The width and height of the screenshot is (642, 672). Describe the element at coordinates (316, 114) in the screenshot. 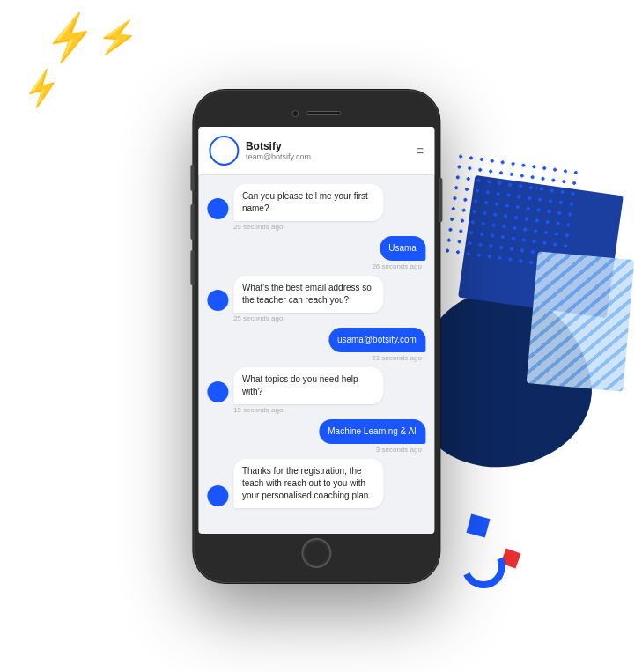

I see `phone-notch` at that location.